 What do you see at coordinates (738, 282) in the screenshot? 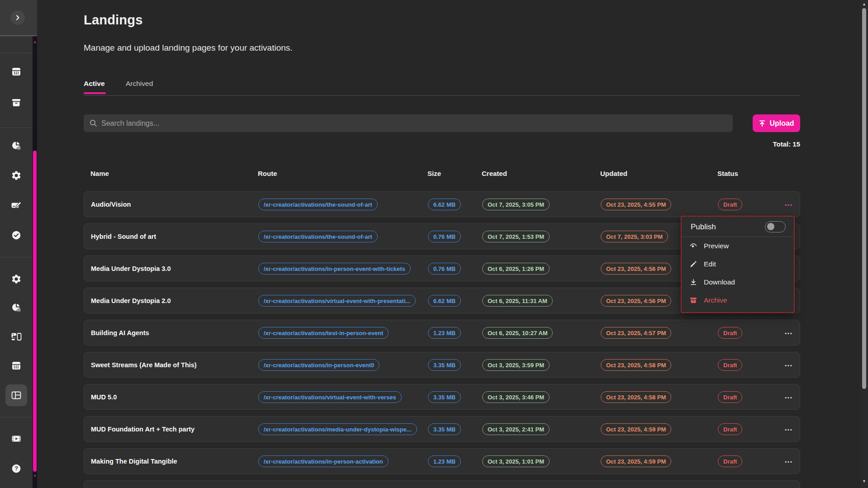
I see `menu-item-download: Download` at bounding box center [738, 282].